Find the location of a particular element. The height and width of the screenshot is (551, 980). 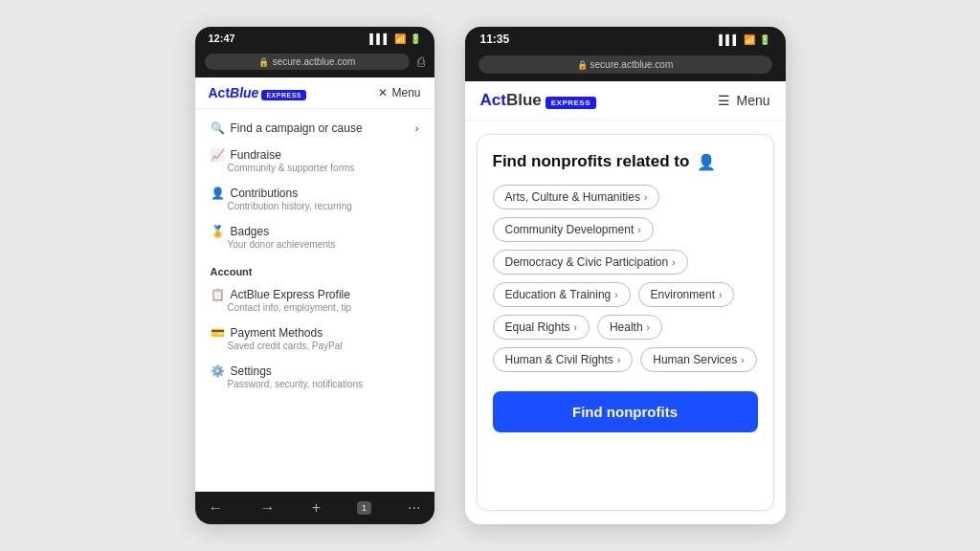

left-logo: ActBlueEXPRESS is located at coordinates (257, 93).